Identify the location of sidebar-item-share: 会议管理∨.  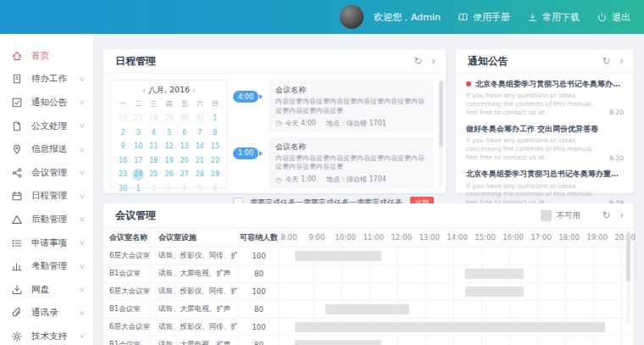
(47, 173).